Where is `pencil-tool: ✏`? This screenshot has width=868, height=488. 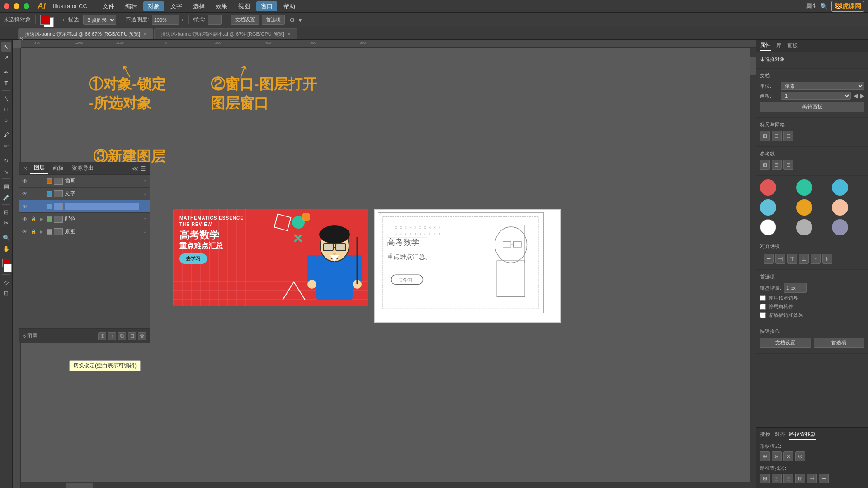 pencil-tool: ✏ is located at coordinates (6, 145).